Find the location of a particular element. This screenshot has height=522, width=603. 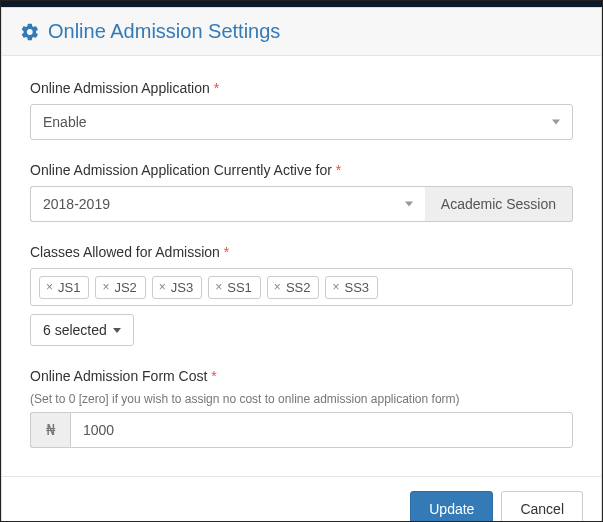

panel-header: Online Admission Settings is located at coordinates (302, 32).